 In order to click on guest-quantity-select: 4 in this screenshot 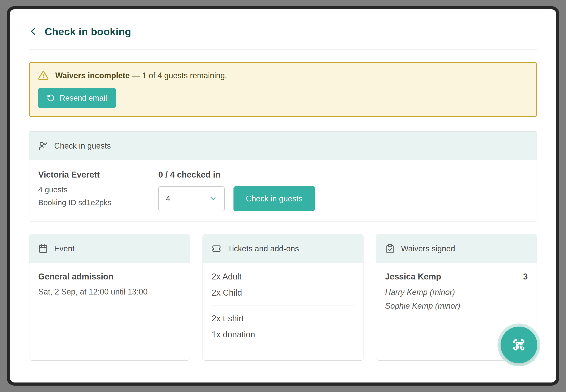, I will do `click(192, 199)`.